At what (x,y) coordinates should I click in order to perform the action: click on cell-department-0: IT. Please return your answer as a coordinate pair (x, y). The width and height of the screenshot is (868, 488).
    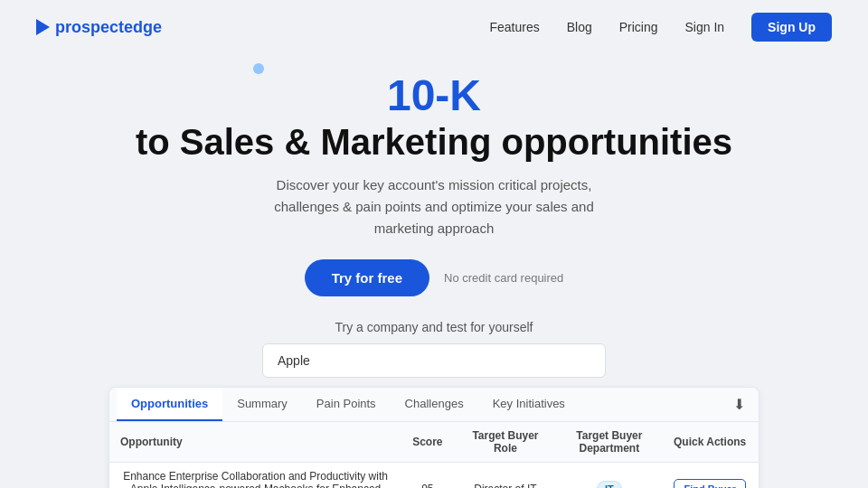
    Looking at the image, I should click on (609, 475).